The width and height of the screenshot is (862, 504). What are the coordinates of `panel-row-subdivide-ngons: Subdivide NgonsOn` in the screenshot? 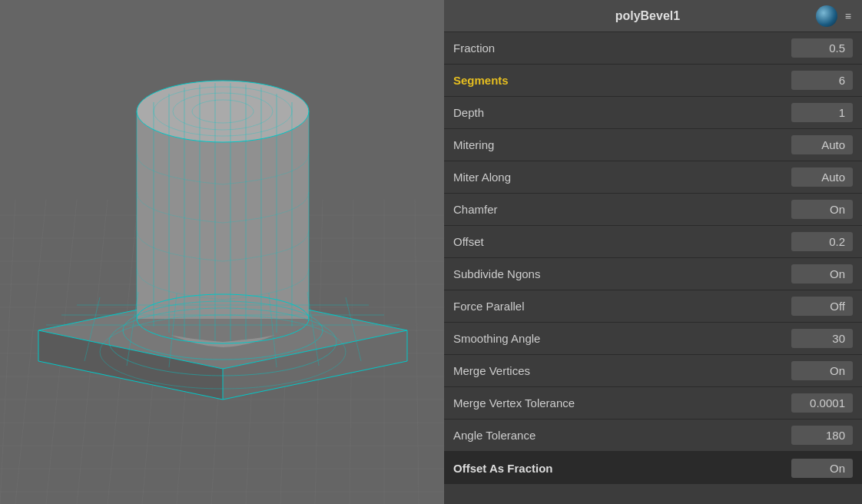 It's located at (653, 274).